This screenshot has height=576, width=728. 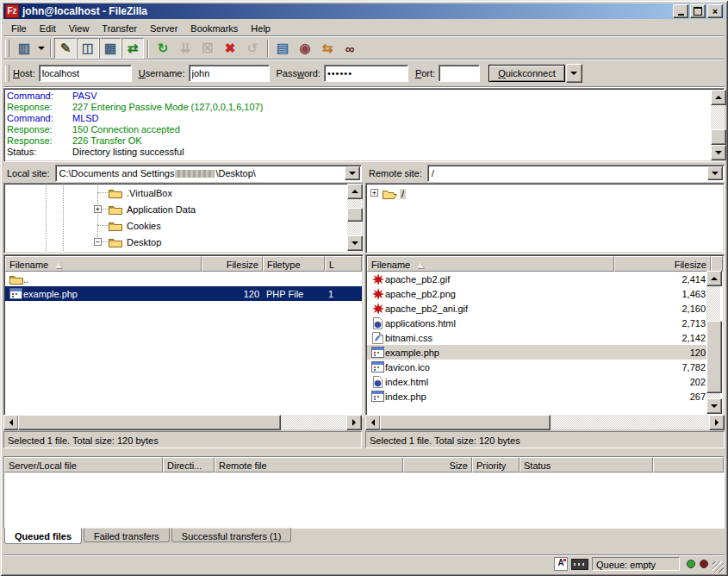 I want to click on cell-filesize: 2,160, so click(x=662, y=309).